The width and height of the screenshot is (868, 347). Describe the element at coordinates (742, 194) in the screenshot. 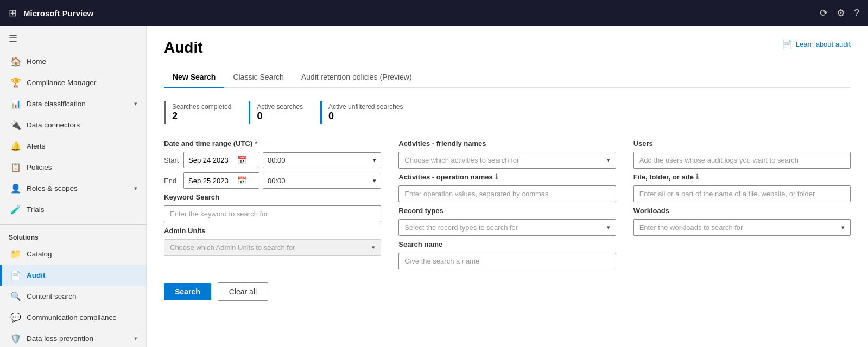

I see `file-folder-input` at that location.